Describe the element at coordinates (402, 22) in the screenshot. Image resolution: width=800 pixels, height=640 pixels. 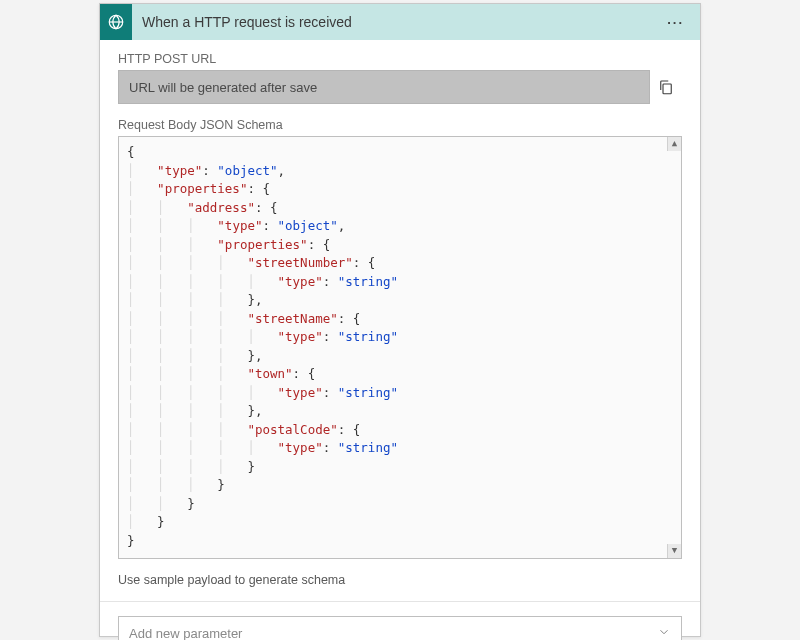
I see `card-title: When a HTTP request is received` at that location.